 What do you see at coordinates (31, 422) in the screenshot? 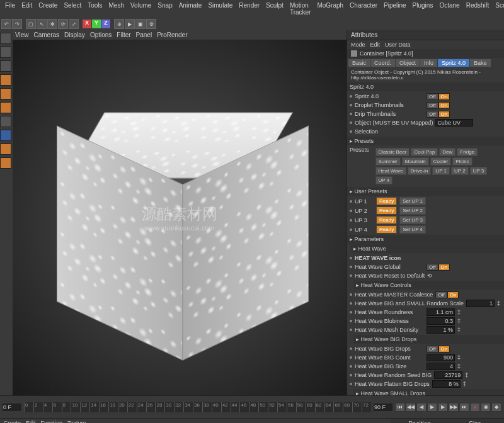
I see `matmenu-edit: Edit` at bounding box center [31, 422].